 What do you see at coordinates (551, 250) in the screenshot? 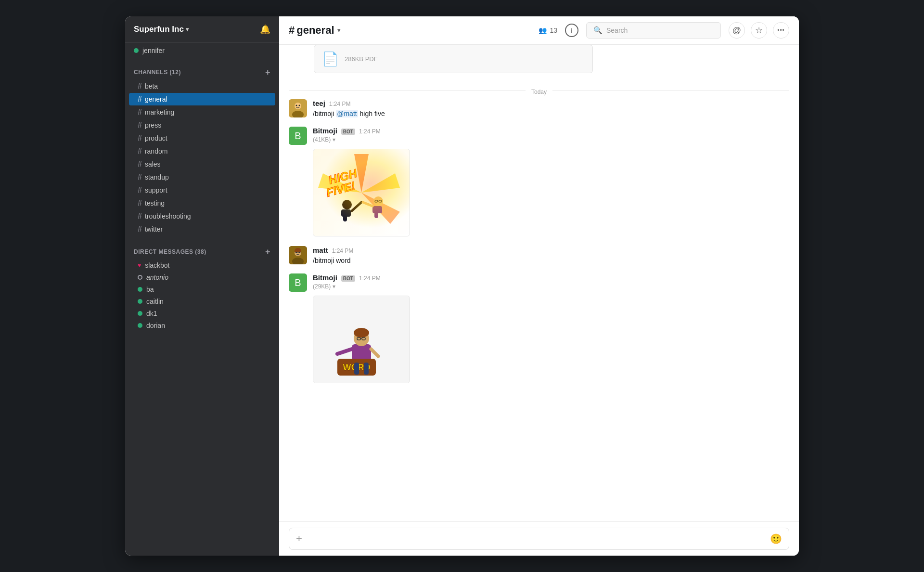
I see `message-meta-matt: matt 1:24 PM` at bounding box center [551, 250].